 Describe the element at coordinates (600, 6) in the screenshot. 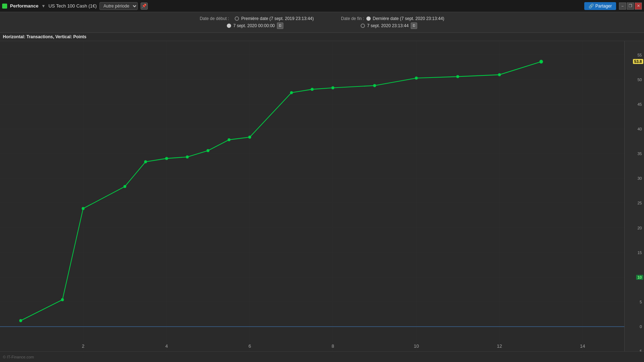

I see `share-button: 🔗 Partager` at that location.